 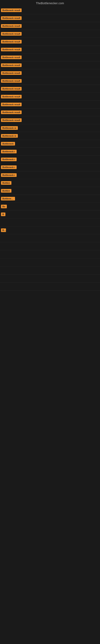 I want to click on result-row: Bo, so click(x=50, y=206).